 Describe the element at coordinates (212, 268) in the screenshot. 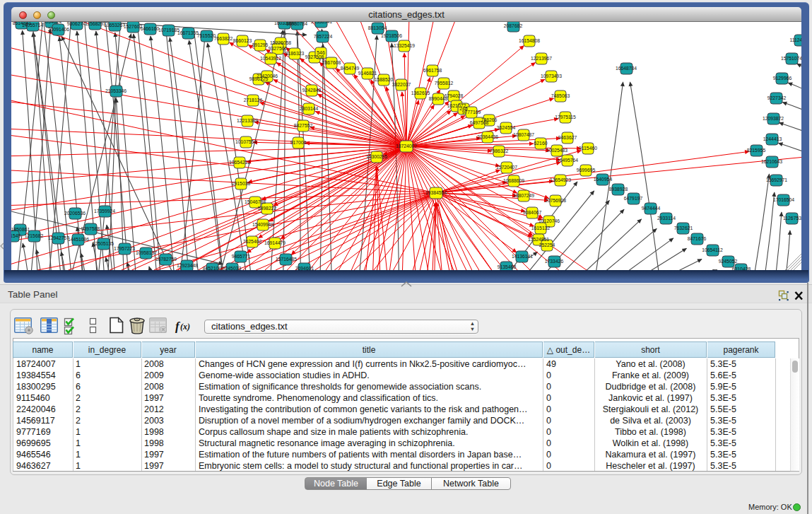

I see `svg-text: 8452100` at that location.